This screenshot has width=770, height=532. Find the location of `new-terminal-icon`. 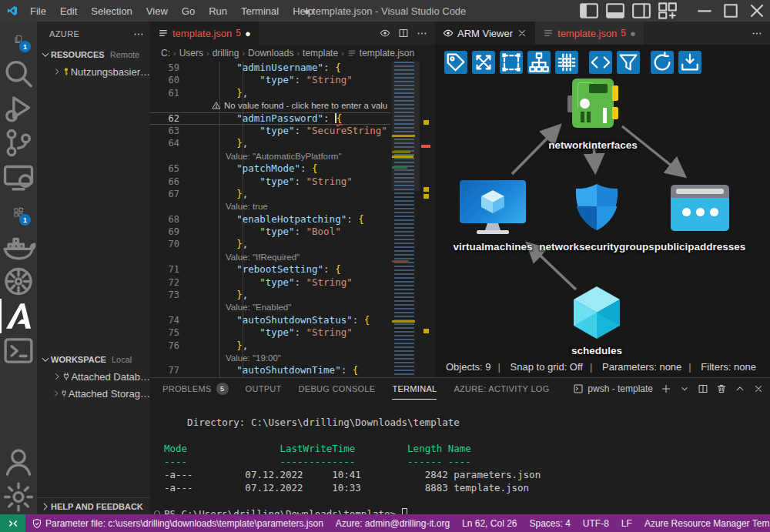

new-terminal-icon is located at coordinates (666, 389).